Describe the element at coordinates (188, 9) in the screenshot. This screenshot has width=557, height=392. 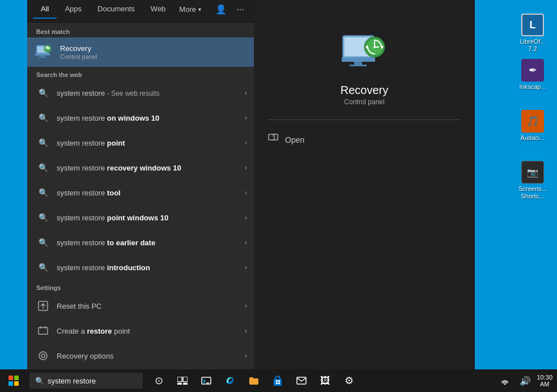
I see `tab-more-label: More` at that location.